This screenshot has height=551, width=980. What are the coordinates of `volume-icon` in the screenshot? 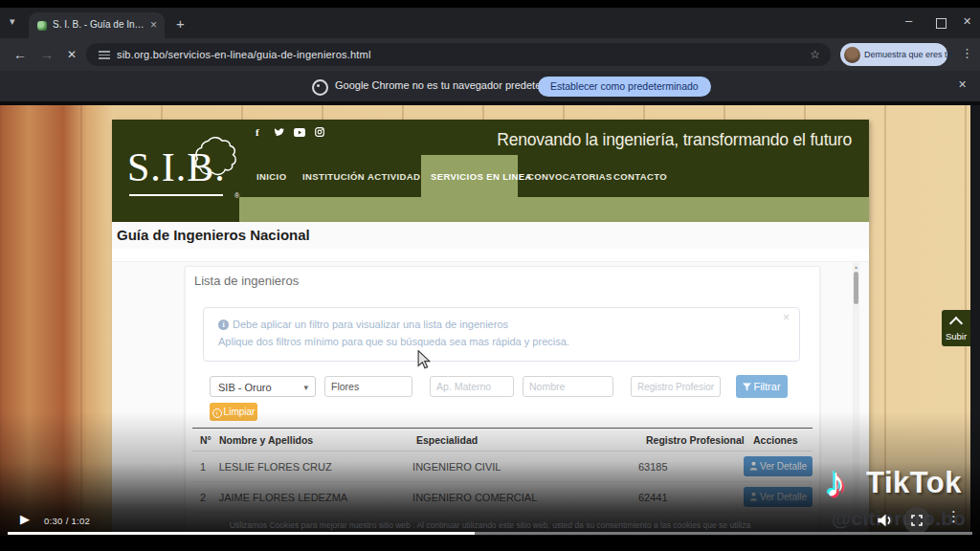 It's located at (886, 520).